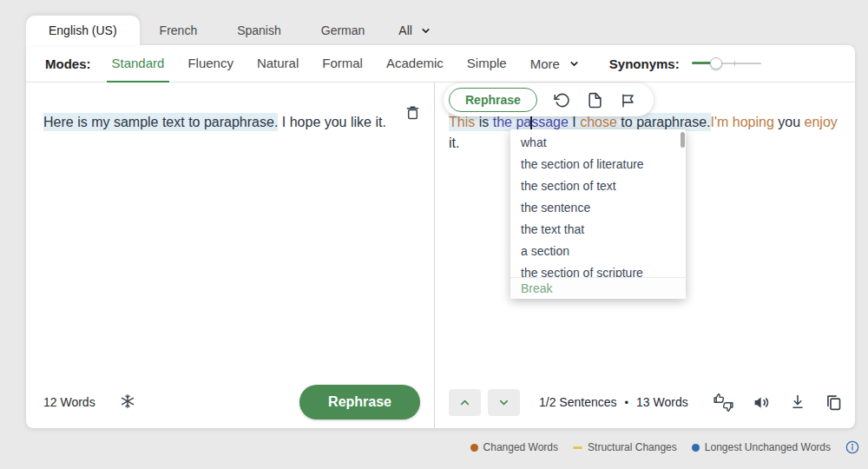 The height and width of the screenshot is (469, 868). I want to click on sentence-counter: 1/2 Sentences, so click(578, 402).